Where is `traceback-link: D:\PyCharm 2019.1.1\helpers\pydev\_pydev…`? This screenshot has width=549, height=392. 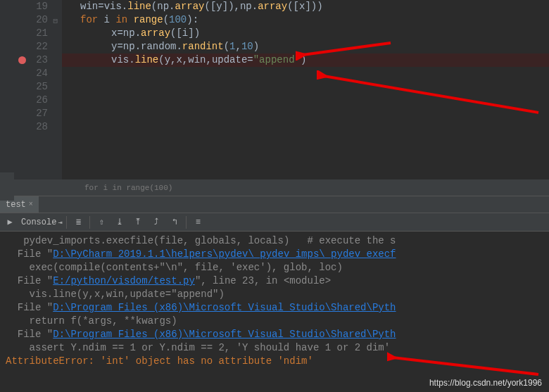 traceback-link: D:\PyCharm 2019.1.1\helpers\pydev\_pydev… is located at coordinates (224, 254).